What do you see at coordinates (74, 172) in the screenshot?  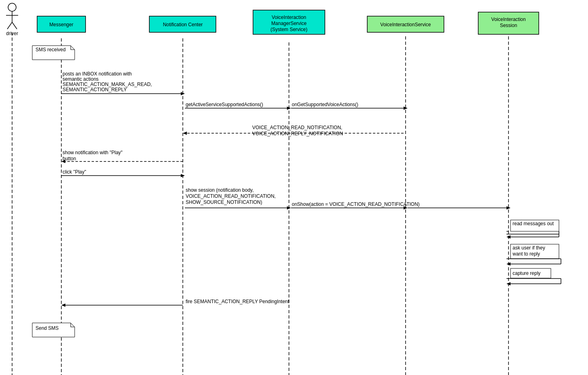 I see `msg-click-play: click "Play"` at bounding box center [74, 172].